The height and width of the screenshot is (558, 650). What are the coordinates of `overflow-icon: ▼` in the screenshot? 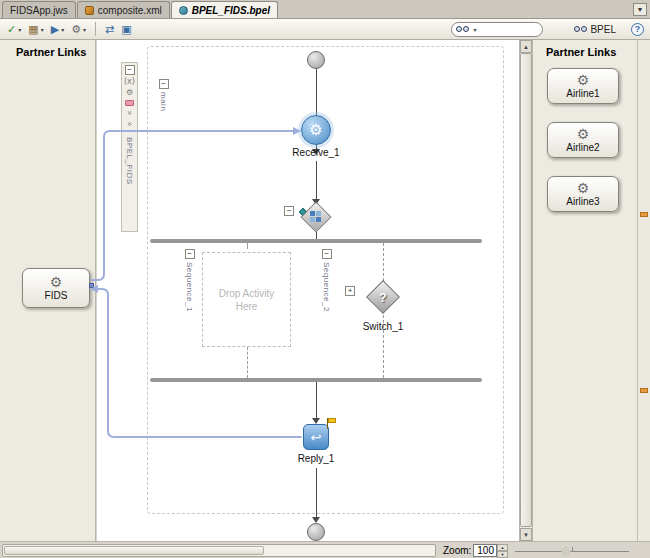 It's located at (640, 10).